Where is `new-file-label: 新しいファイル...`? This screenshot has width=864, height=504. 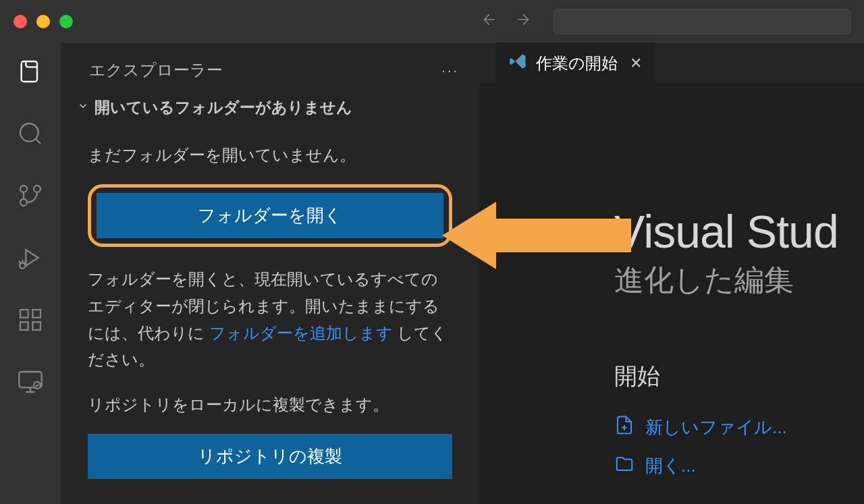 new-file-label: 新しいファイル... is located at coordinates (716, 428).